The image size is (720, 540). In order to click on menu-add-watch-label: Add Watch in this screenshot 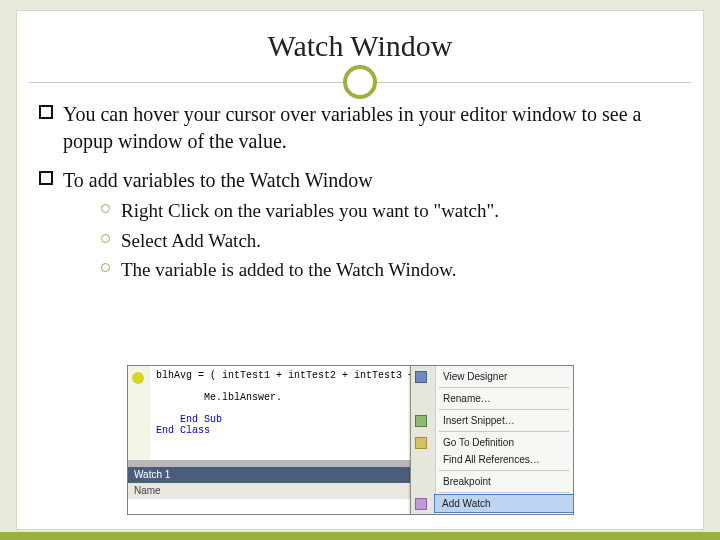, I will do `click(466, 504)`.